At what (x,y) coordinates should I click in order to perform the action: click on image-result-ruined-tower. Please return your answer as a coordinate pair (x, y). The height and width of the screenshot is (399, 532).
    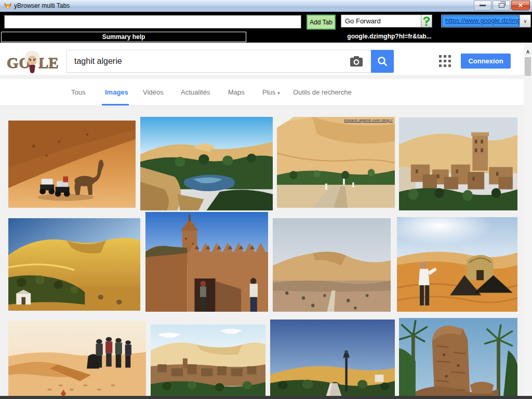
    Looking at the image, I should click on (458, 358).